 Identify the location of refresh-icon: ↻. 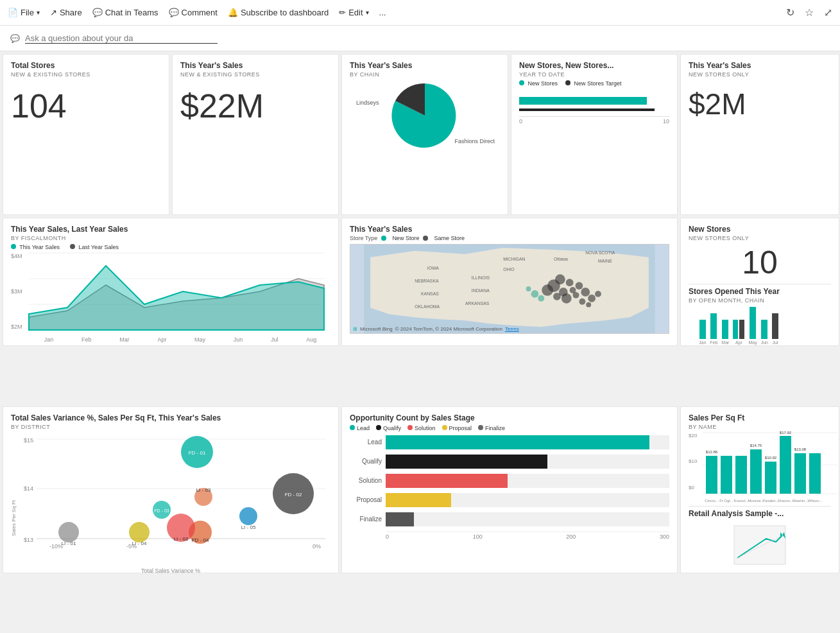
(791, 13).